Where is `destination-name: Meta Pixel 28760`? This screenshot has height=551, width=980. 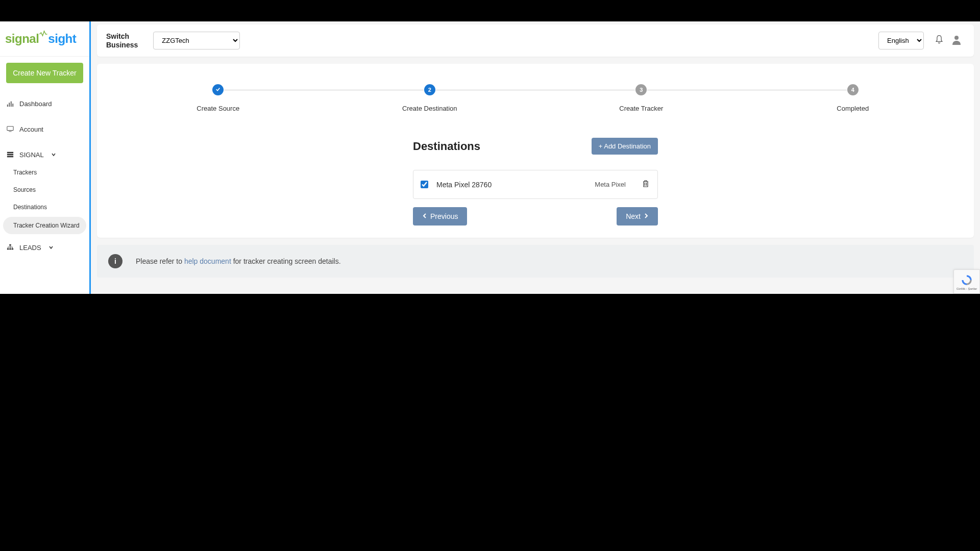
destination-name: Meta Pixel 28760 is located at coordinates (516, 185).